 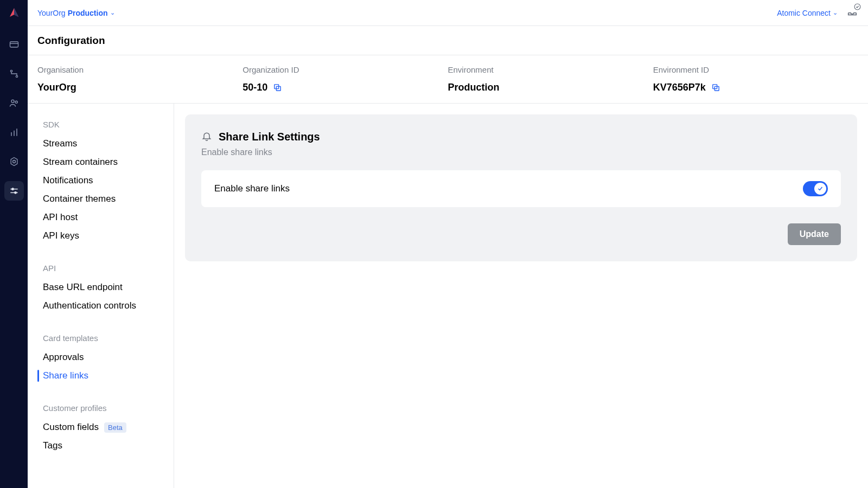 I want to click on sidebar-item-base-url-endpoint: Base URL endpoint, so click(x=101, y=287).